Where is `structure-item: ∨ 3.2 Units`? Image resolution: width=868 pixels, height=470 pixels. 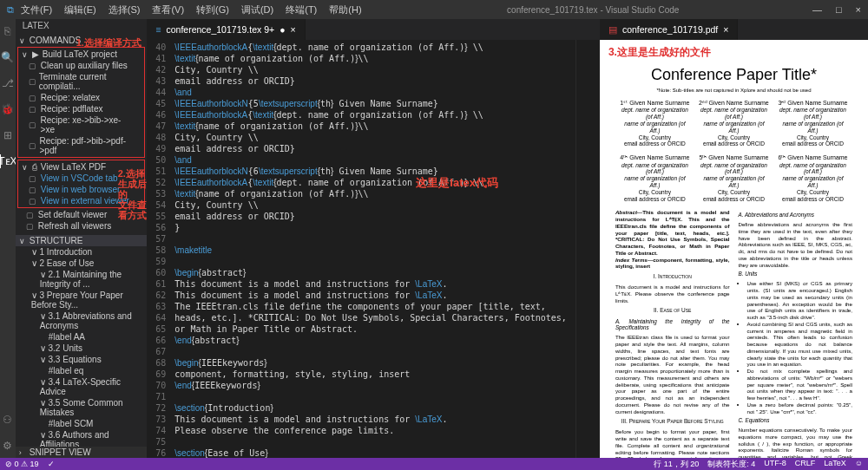 structure-item: ∨ 3.2 Units is located at coordinates (82, 349).